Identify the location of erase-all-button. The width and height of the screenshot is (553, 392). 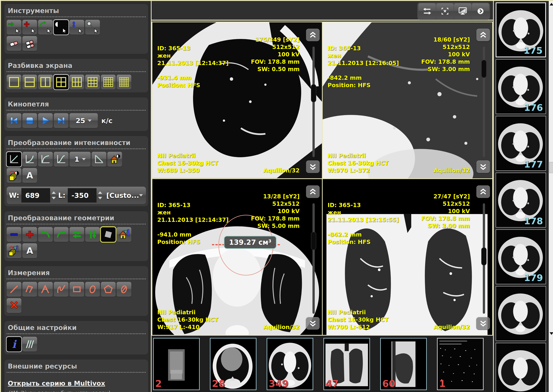
(30, 43).